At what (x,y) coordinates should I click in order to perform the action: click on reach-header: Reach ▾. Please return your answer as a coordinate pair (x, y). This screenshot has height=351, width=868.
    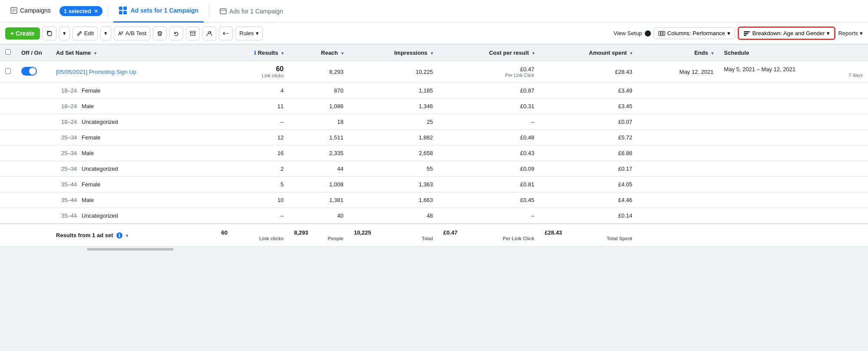
    Looking at the image, I should click on (319, 53).